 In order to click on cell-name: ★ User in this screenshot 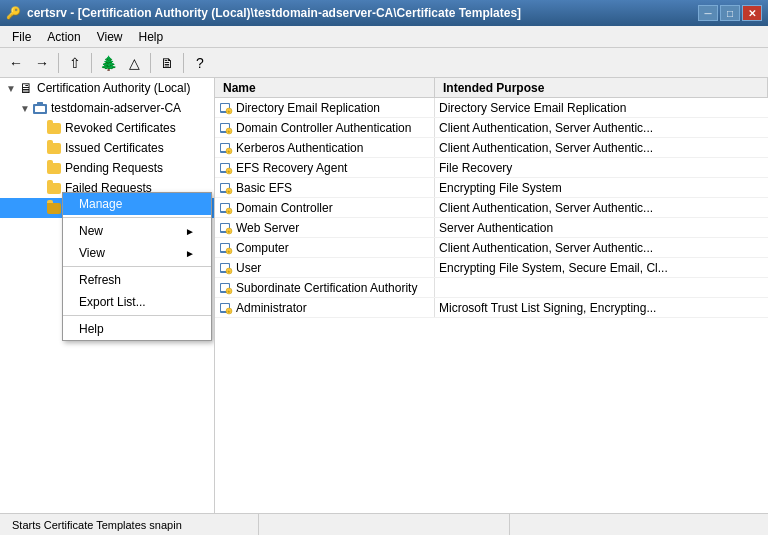, I will do `click(325, 268)`.